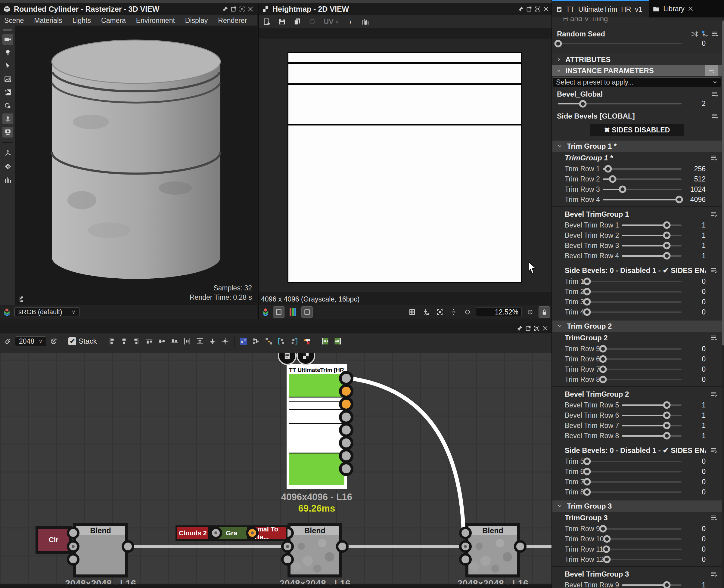 This screenshot has height=588, width=724. Describe the element at coordinates (297, 22) in the screenshot. I see `copy-icon` at that location.